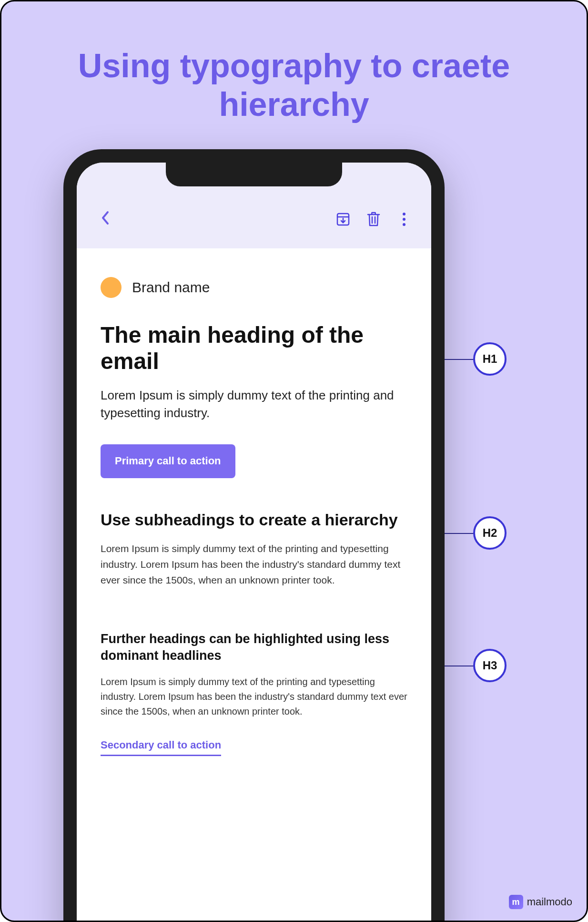  Describe the element at coordinates (171, 287) in the screenshot. I see `brand-name: Brand name` at that location.